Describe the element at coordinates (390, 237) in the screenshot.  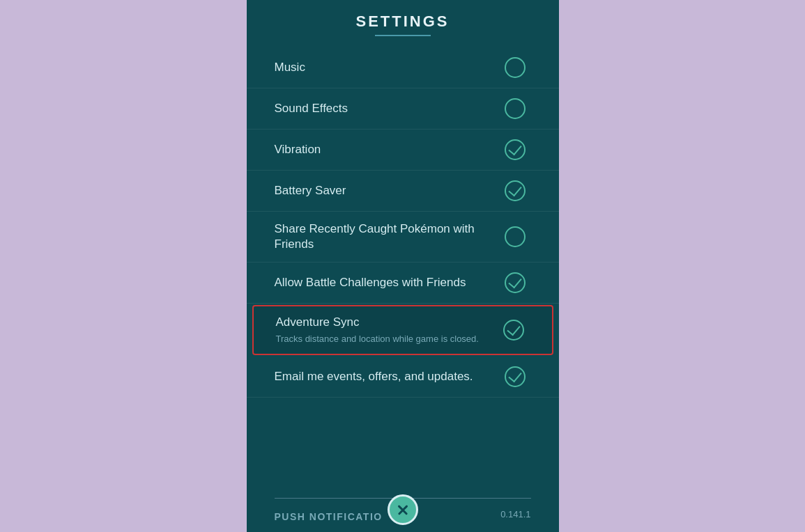
I see `setting-label-share-pokemon: Share Recently Caught Pokémon with Frien…` at that location.